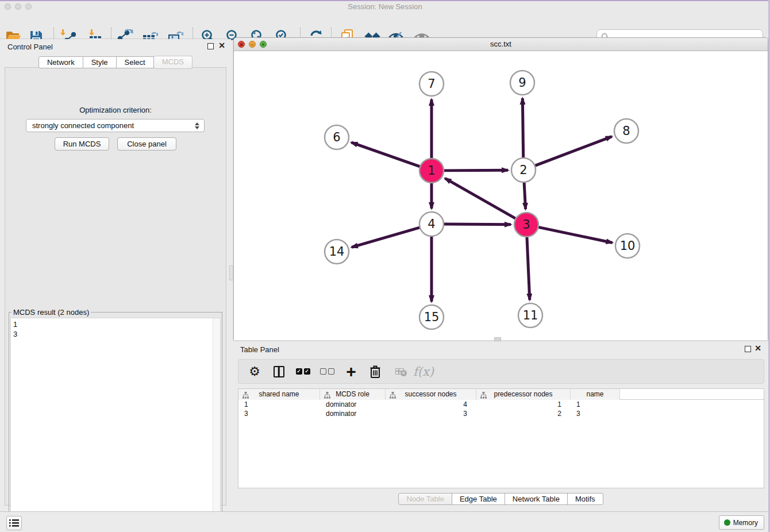  I want to click on tab-select: Select, so click(136, 62).